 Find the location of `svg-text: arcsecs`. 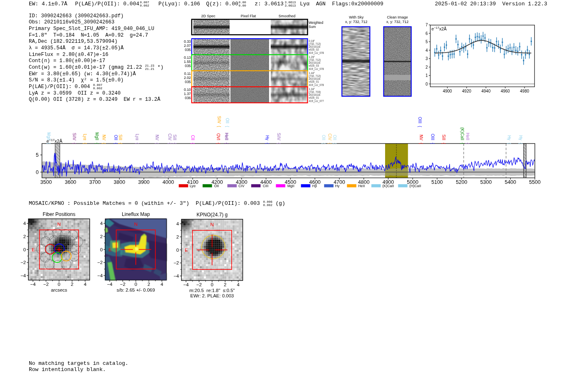

svg-text: arcsecs is located at coordinates (59, 290).